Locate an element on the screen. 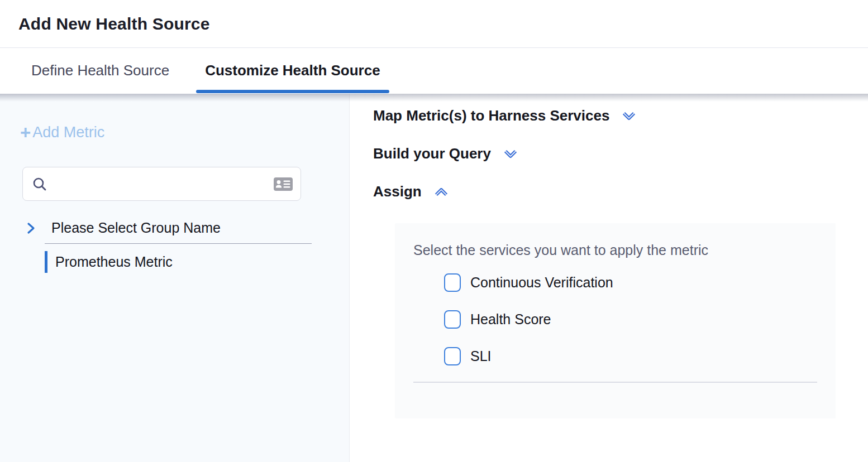  metric-list-item-prometheus: Prometheus Metric is located at coordinates (108, 262).